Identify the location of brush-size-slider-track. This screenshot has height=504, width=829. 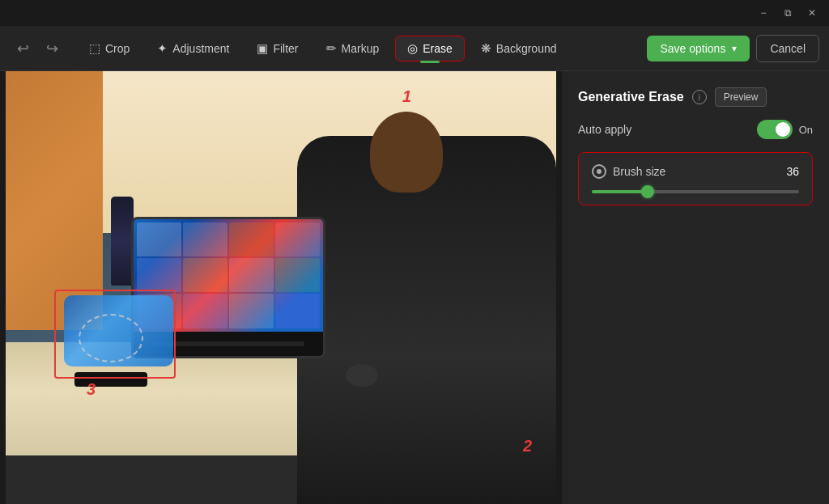
(695, 192).